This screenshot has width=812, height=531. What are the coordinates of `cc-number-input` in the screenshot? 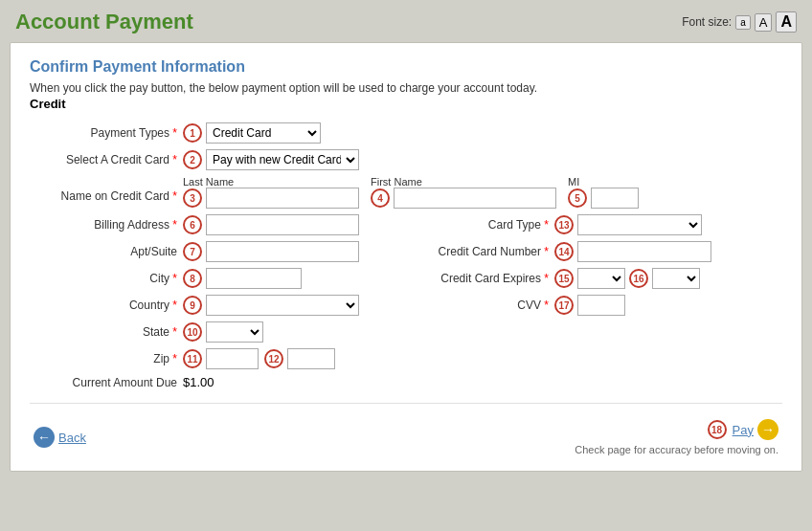 It's located at (644, 252).